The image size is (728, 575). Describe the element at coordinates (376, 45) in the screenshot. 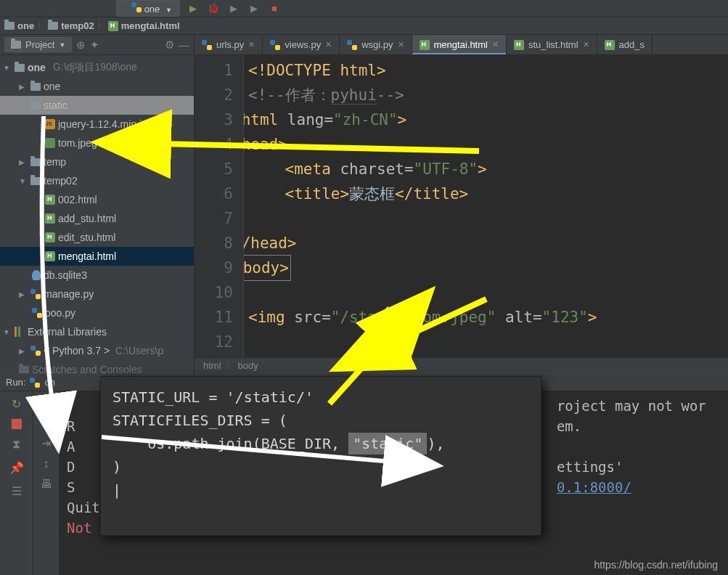

I see `tab-wsgi: wsgi.py✕` at that location.